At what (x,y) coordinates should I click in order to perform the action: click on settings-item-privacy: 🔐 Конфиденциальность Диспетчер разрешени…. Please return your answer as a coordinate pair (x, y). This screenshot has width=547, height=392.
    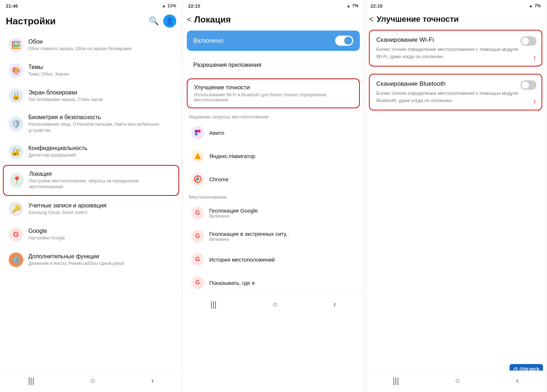
    Looking at the image, I should click on (91, 152).